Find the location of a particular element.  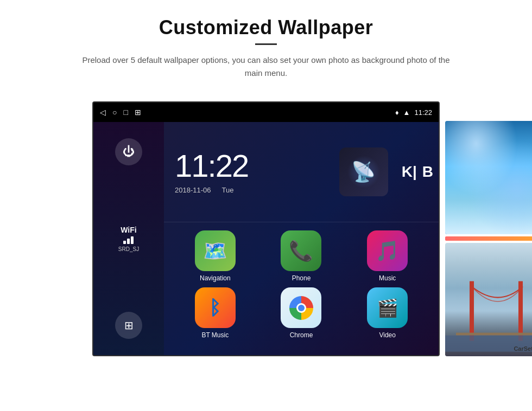

header-section: Customized Wallpaper Preload over 5 defa… is located at coordinates (266, 48).